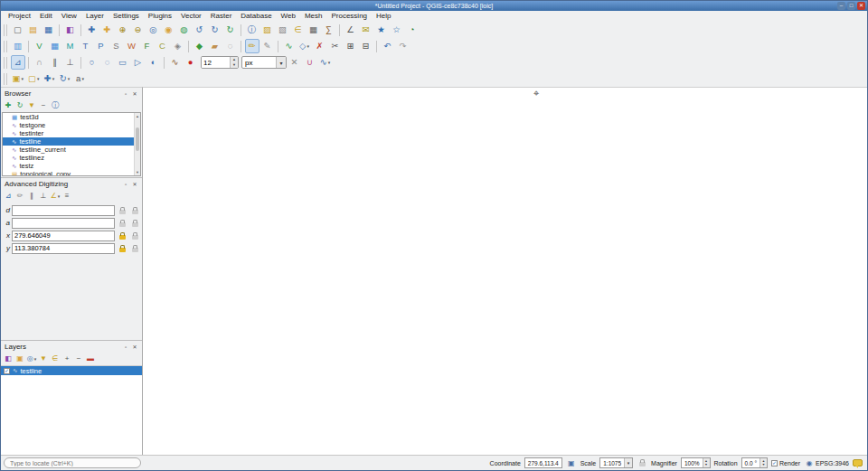 The image size is (868, 471). I want to click on add-spatialite-layer-icon: S, so click(117, 46).